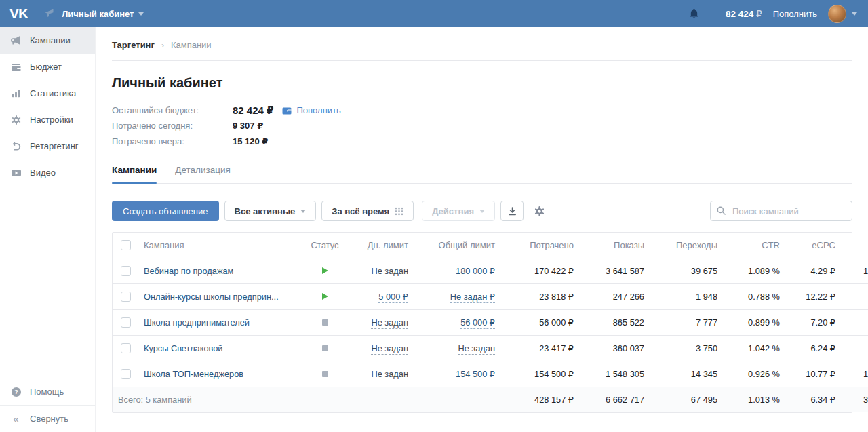 This screenshot has height=432, width=868. I want to click on megaphone-icon, so click(16, 41).